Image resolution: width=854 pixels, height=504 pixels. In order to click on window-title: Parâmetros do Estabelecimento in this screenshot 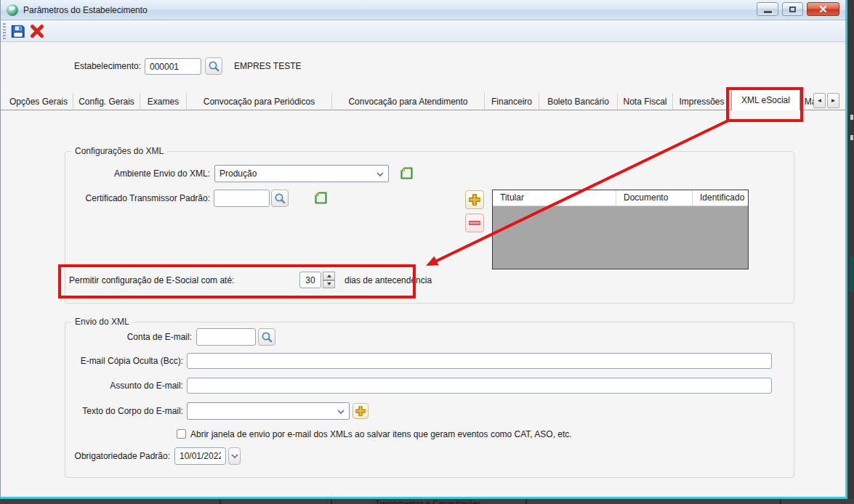, I will do `click(86, 10)`.